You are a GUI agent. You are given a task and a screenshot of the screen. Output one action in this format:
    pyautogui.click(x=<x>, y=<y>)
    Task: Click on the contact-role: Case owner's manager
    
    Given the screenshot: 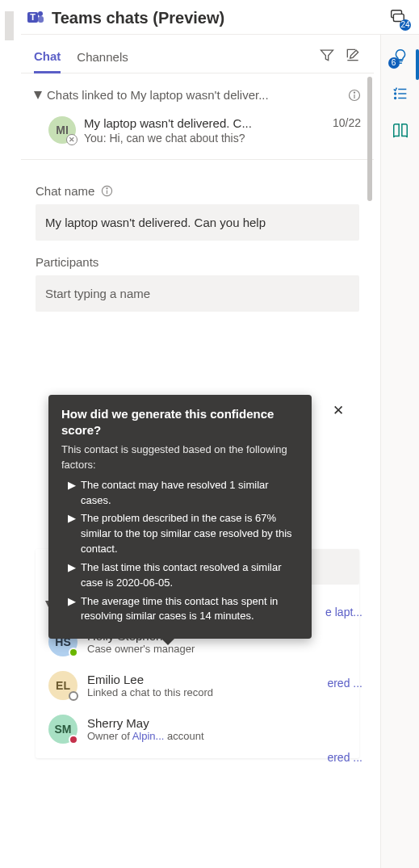 What is the action you would take?
    pyautogui.click(x=140, y=649)
    